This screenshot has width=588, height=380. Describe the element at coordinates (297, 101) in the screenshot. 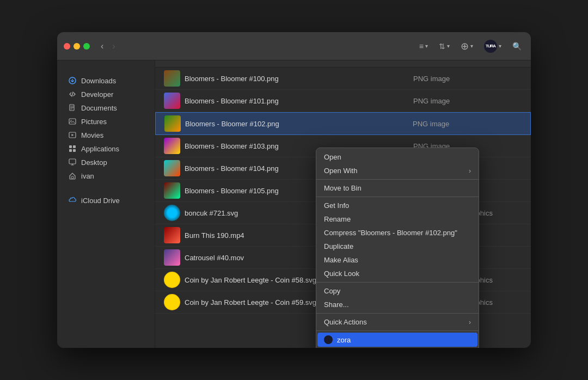

I see `file-name: Bloomers - Bloomer #101.png` at that location.